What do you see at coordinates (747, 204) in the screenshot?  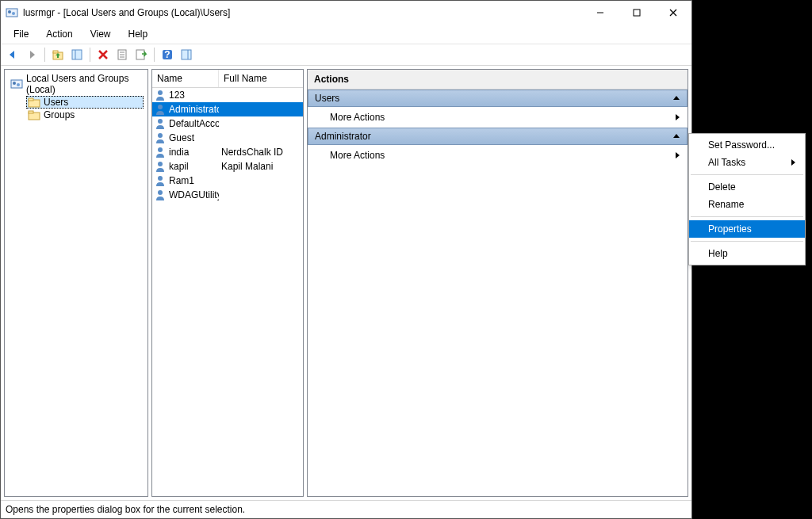 I see `ctx-rename: Rename` at bounding box center [747, 204].